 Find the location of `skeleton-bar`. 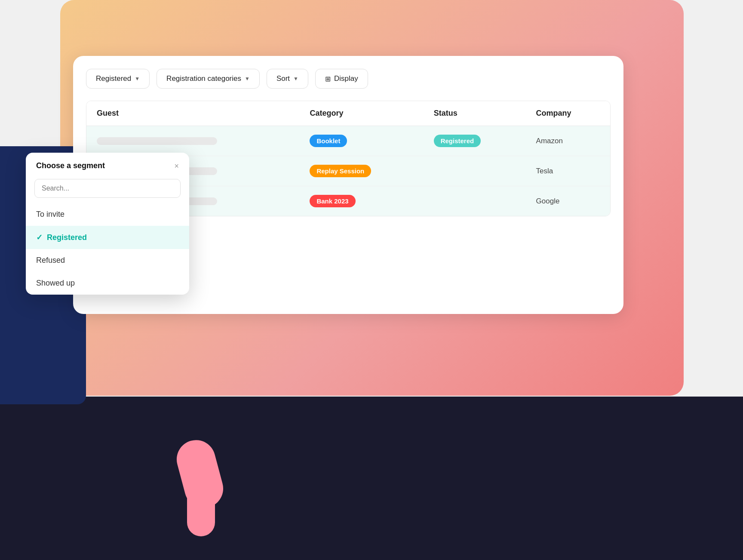

skeleton-bar is located at coordinates (157, 141).